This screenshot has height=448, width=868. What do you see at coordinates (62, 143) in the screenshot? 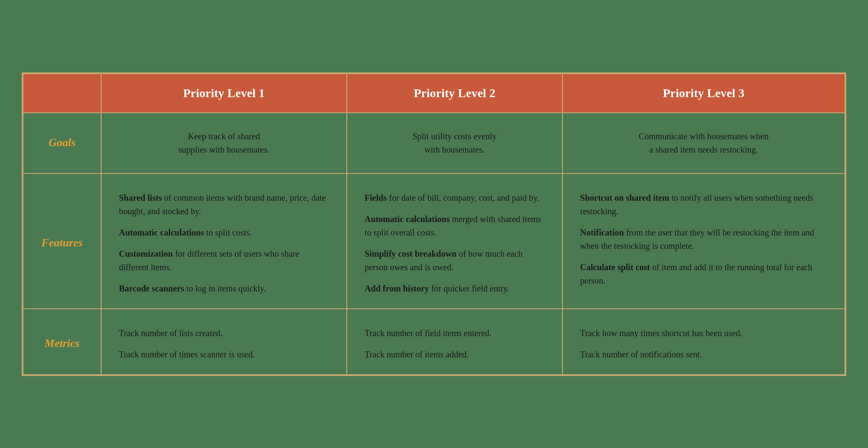
I see `goals-label: Goals` at bounding box center [62, 143].